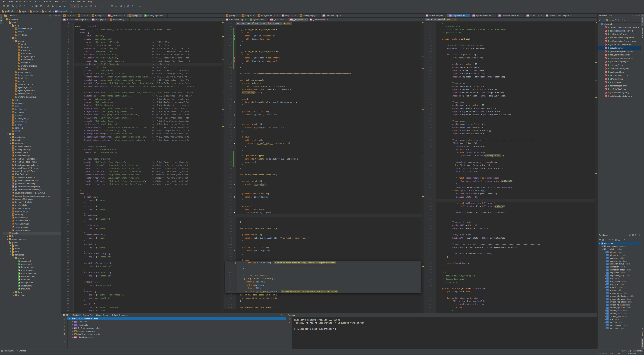 The width and height of the screenshot is (644, 355). What do you see at coordinates (428, 30) in the screenshot?
I see `line-number: 93` at bounding box center [428, 30].